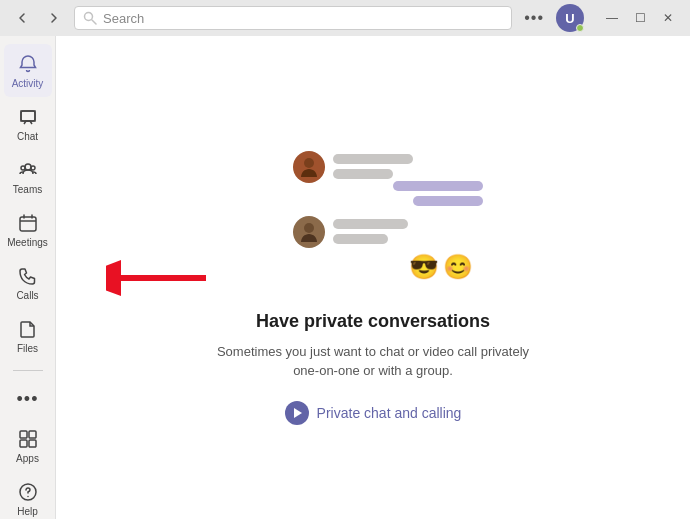 The width and height of the screenshot is (690, 519). What do you see at coordinates (534, 18) in the screenshot?
I see `more-options-button: •••` at bounding box center [534, 18].